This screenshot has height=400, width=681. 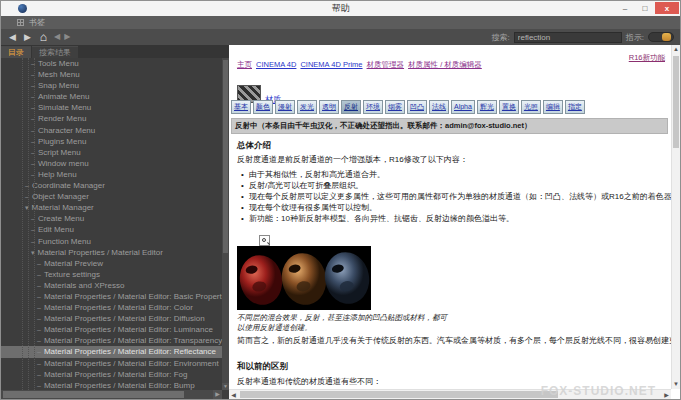 I want to click on home-icon: ⌂, so click(x=44, y=37).